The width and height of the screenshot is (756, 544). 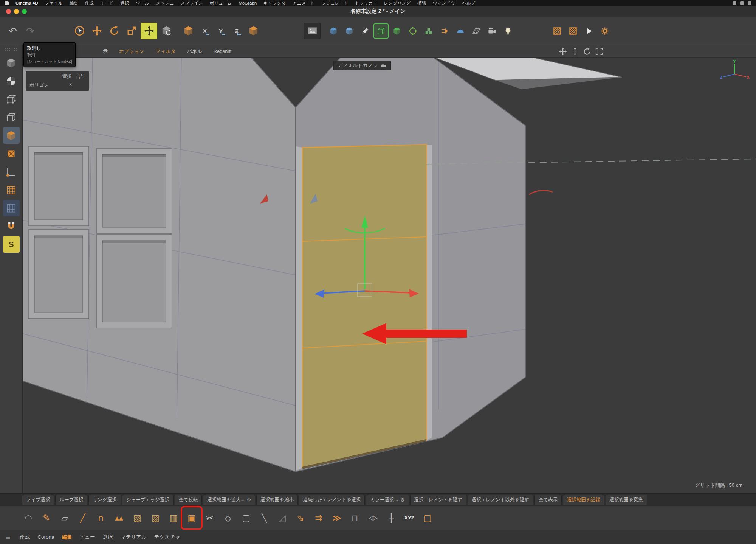 What do you see at coordinates (148, 500) in the screenshot?
I see `sharp-edge-selection-command: シャープエッジ選択` at bounding box center [148, 500].